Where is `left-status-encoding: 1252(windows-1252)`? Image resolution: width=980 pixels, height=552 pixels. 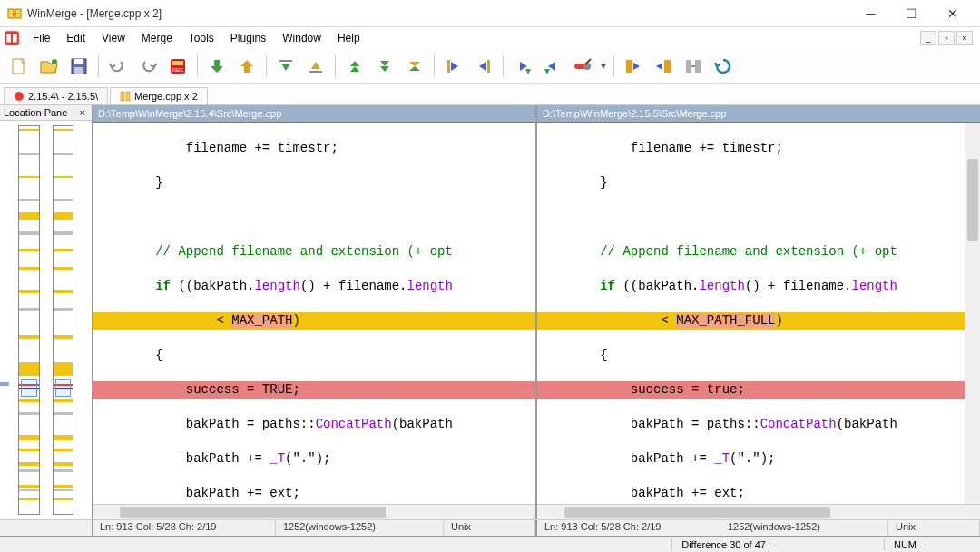
left-status-encoding: 1252(windows-1252) is located at coordinates (359, 528).